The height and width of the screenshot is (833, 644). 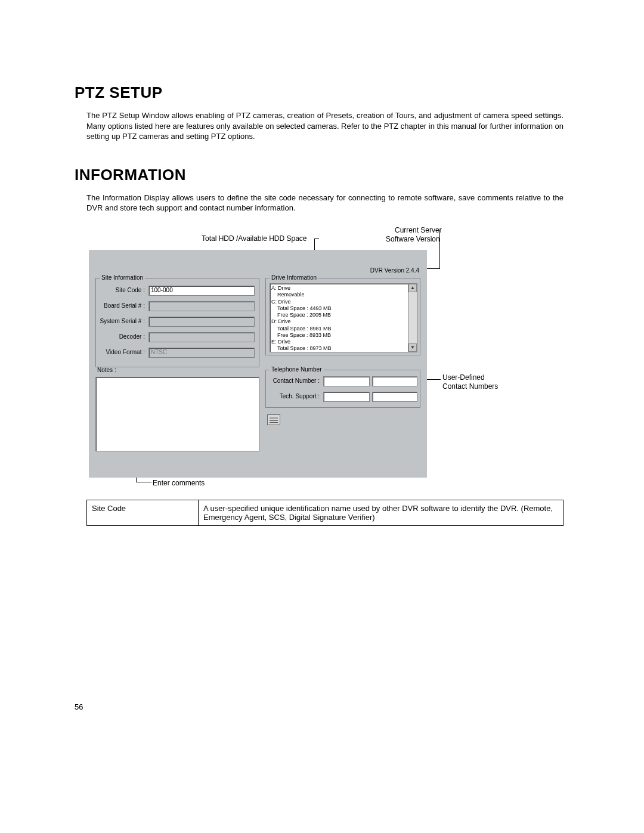 I want to click on keyboard-button, so click(x=274, y=420).